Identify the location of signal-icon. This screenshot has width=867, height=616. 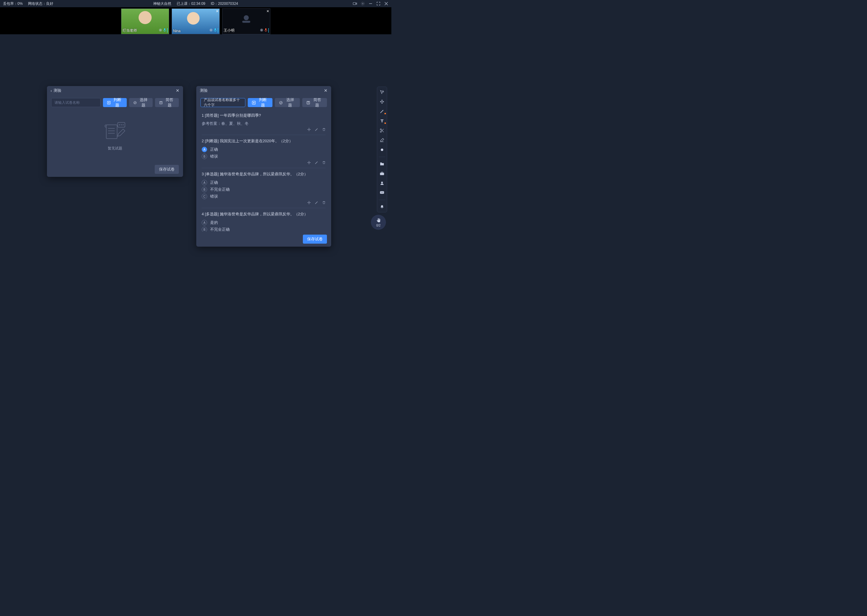
(262, 30).